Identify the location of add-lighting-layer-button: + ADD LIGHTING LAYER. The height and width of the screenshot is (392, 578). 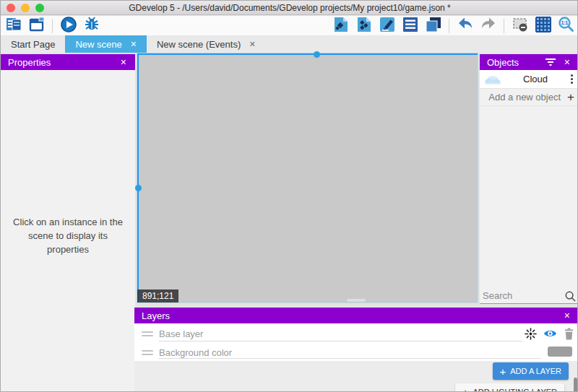
(510, 388).